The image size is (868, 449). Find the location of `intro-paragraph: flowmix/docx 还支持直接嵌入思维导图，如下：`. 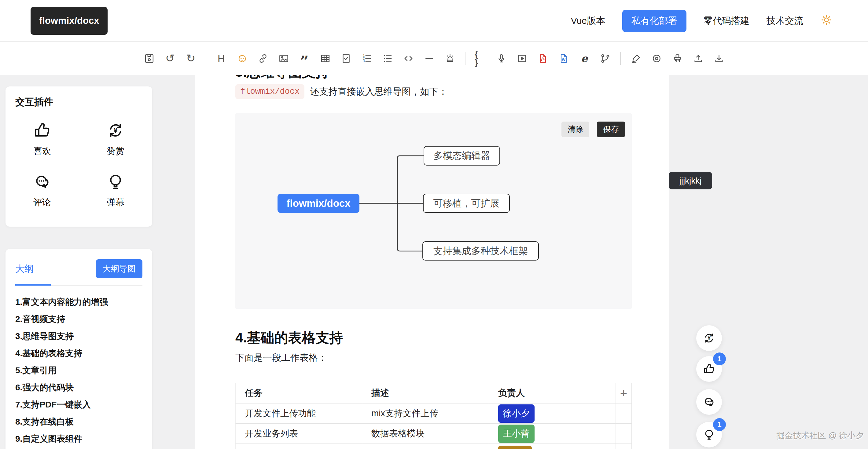

intro-paragraph: flowmix/docx 还支持直接嵌入思维导图，如下： is located at coordinates (341, 92).